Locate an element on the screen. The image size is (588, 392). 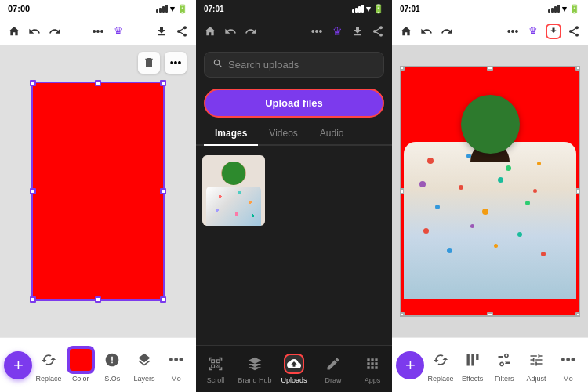
toolbar-center-left: ••• ♛ is located at coordinates (108, 31).